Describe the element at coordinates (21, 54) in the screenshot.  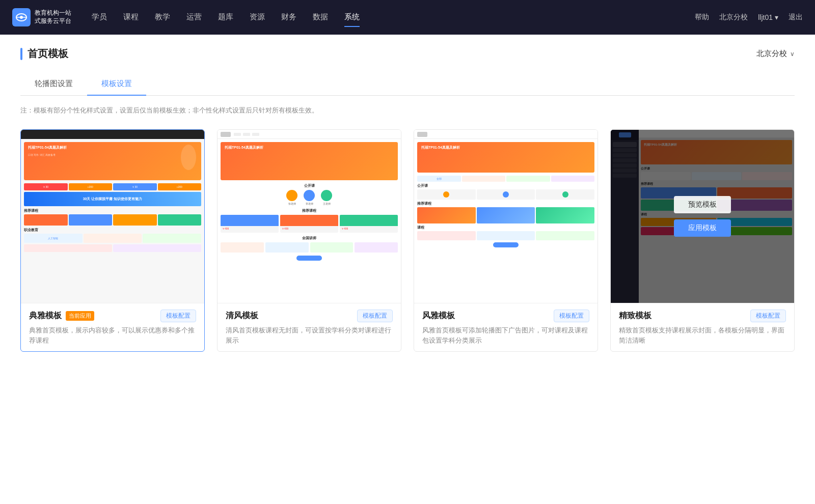
I see `page-title-bar` at that location.